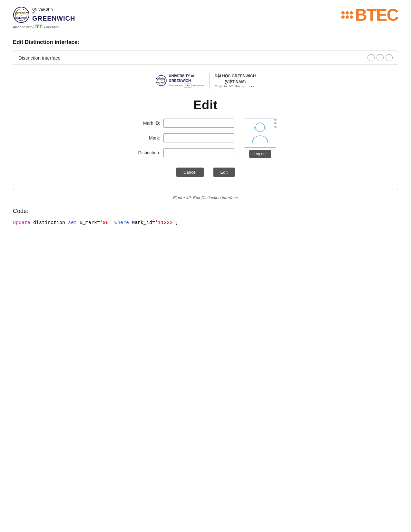  I want to click on keyword-update: Update, so click(22, 223).